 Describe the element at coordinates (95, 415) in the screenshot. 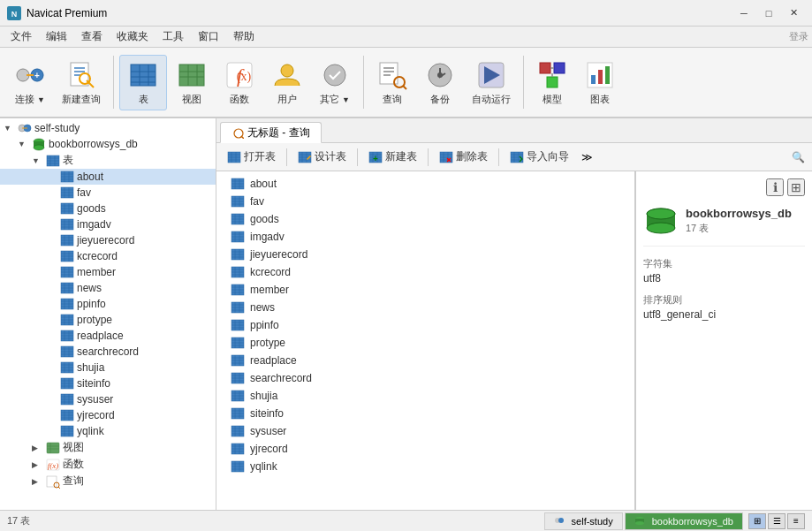

I see `tree-label-yjrecord: yjrecord` at that location.